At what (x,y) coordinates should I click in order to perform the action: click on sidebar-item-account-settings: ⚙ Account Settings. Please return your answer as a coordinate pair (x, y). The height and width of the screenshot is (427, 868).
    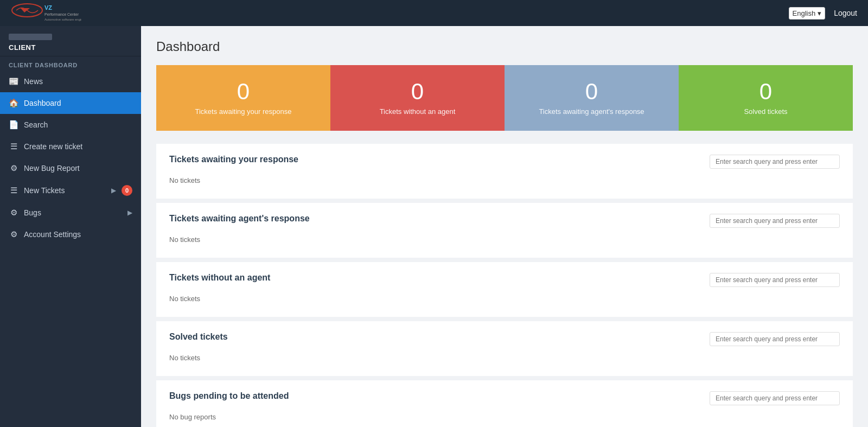
    Looking at the image, I should click on (71, 234).